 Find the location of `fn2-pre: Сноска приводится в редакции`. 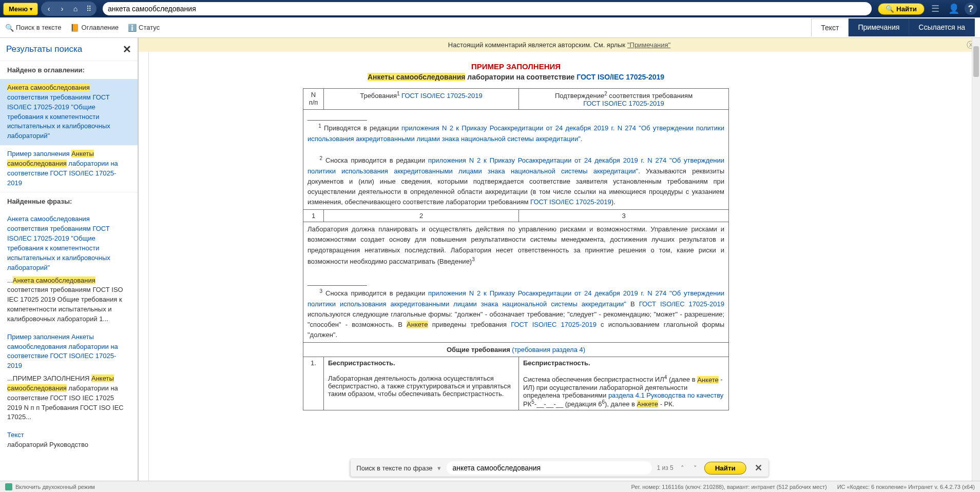

fn2-pre: Сноска приводится в редакции is located at coordinates (377, 161).